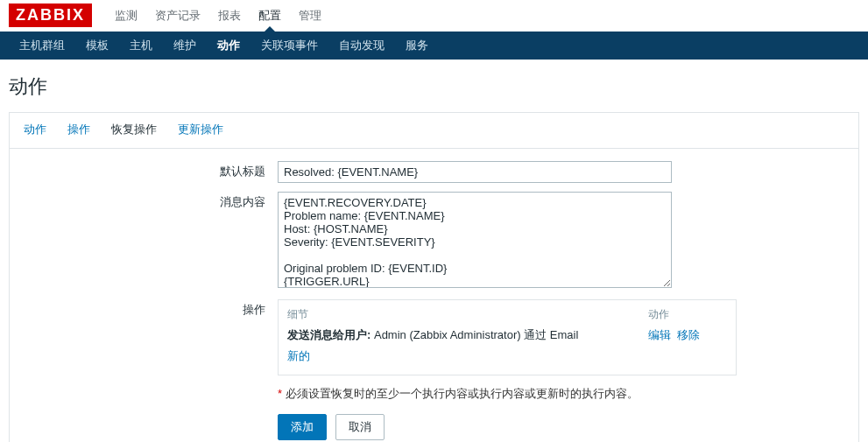 The height and width of the screenshot is (442, 868). What do you see at coordinates (126, 16) in the screenshot?
I see `topnav-item-monitoring: 监测` at bounding box center [126, 16].